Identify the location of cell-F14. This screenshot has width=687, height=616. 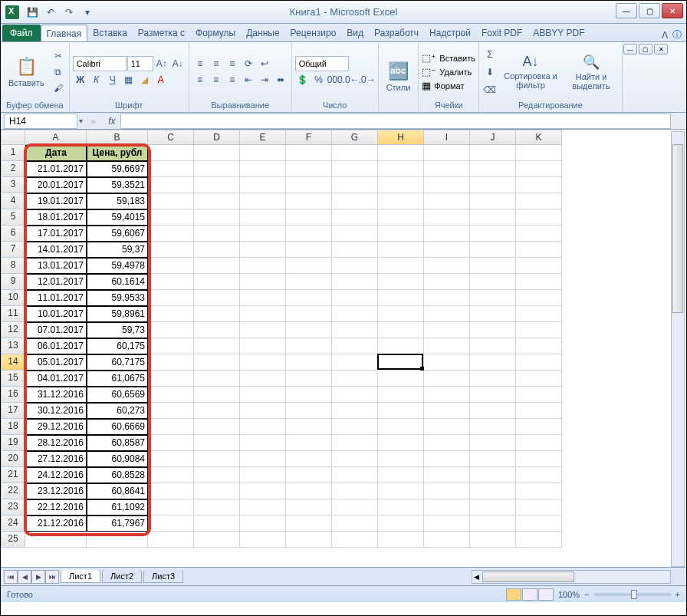
(309, 362).